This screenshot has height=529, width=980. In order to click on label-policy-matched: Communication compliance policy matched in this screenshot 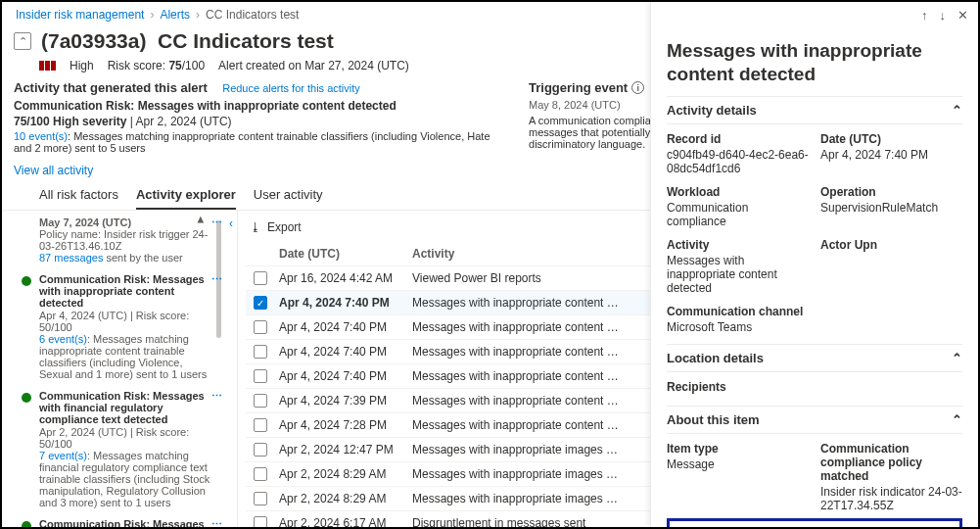, I will do `click(891, 462)`.